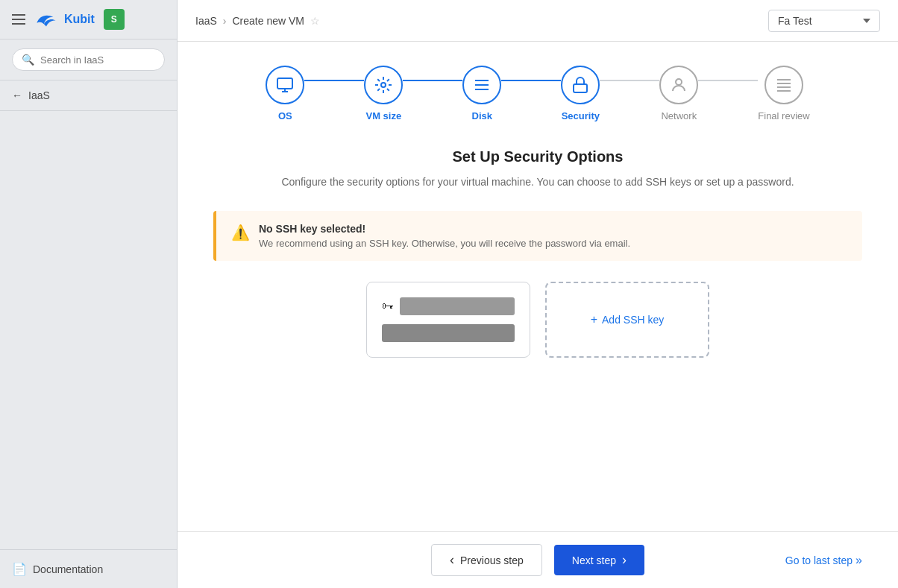  What do you see at coordinates (285, 116) in the screenshot?
I see `step-label-os: OS` at bounding box center [285, 116].